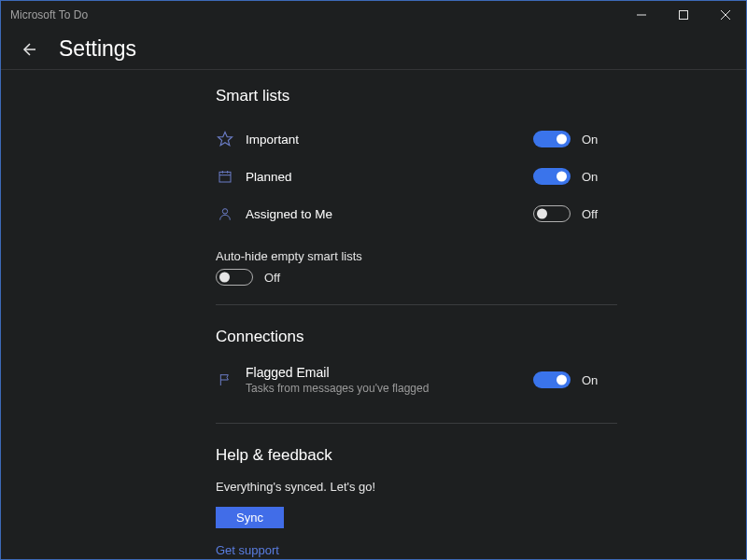 This screenshot has width=747, height=560. What do you see at coordinates (28, 49) in the screenshot?
I see `back-button` at bounding box center [28, 49].